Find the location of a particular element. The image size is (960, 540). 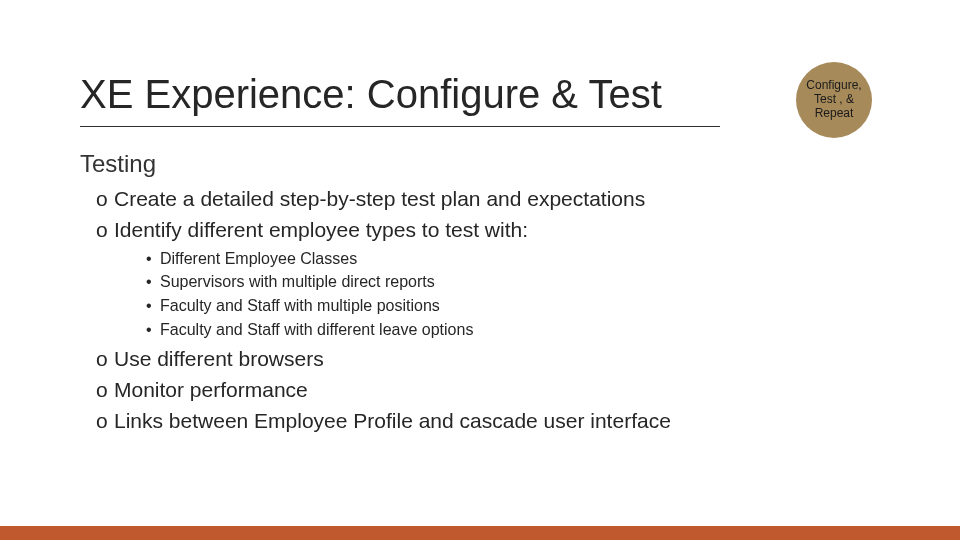

sub-list-item: •Supervisors with multiple direct report… is located at coordinates (513, 282).